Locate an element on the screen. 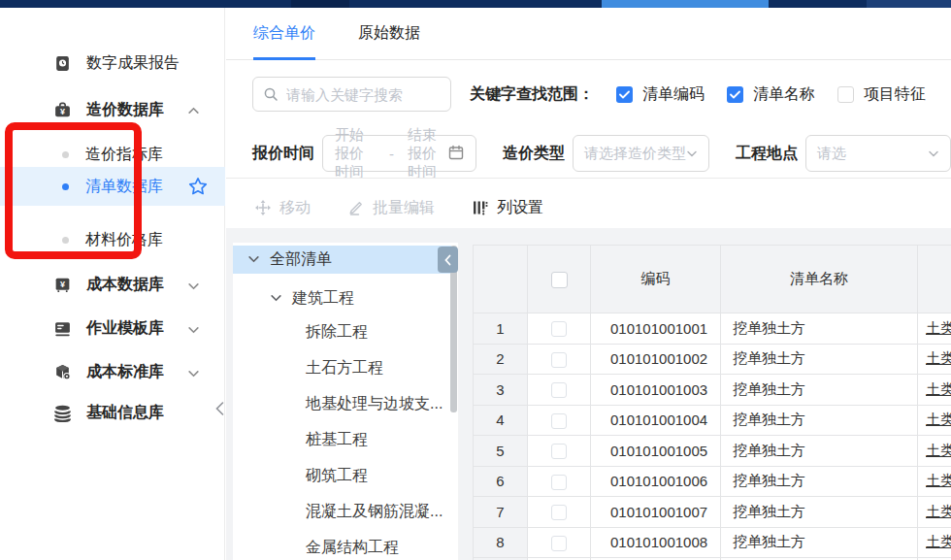  move-button: 移动 is located at coordinates (282, 208).